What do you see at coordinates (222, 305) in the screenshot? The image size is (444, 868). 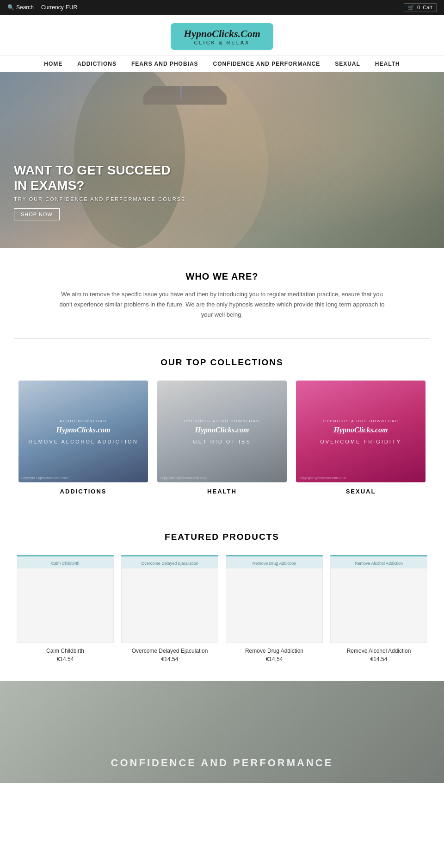 I see `who-we-are-body: We aim to remove the specific issue you …` at bounding box center [222, 305].